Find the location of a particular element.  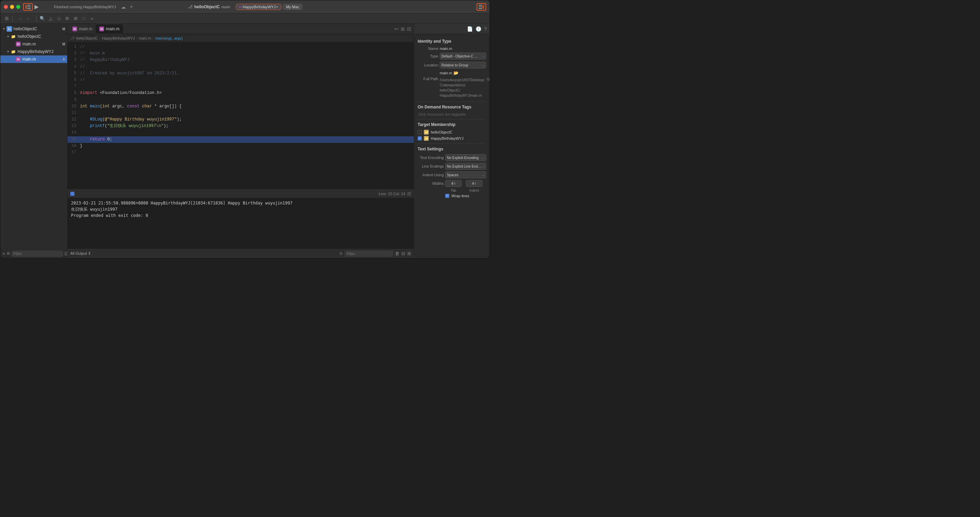

toolbar-search-icon: 🔍 is located at coordinates (42, 19).